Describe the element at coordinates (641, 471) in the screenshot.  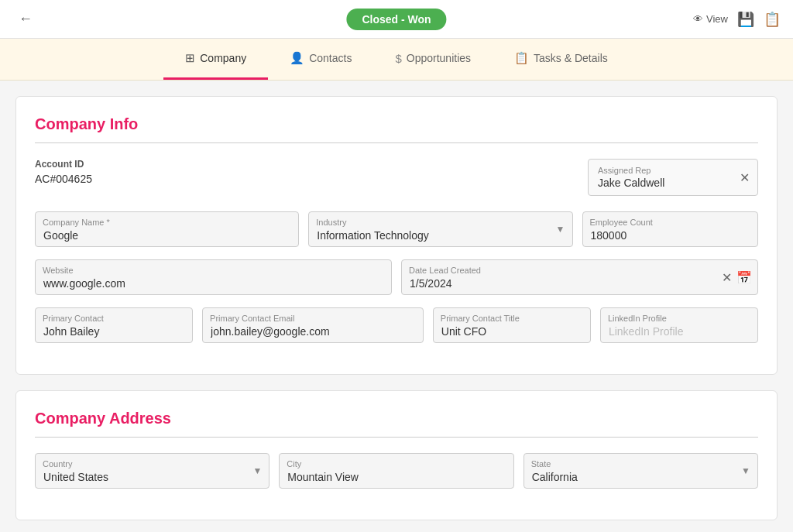
I see `state-field: State California Texas New York Florida …` at that location.